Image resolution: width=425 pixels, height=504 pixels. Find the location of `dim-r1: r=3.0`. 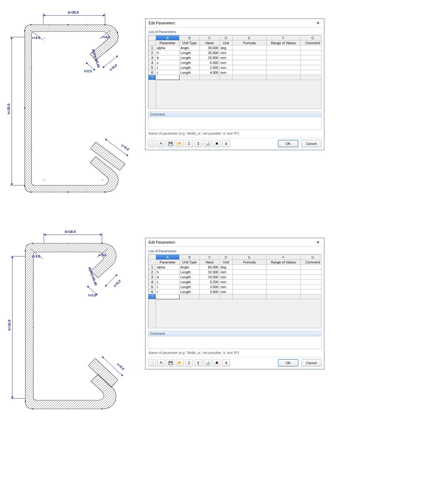

dim-r1: r=3.0 is located at coordinates (36, 256).